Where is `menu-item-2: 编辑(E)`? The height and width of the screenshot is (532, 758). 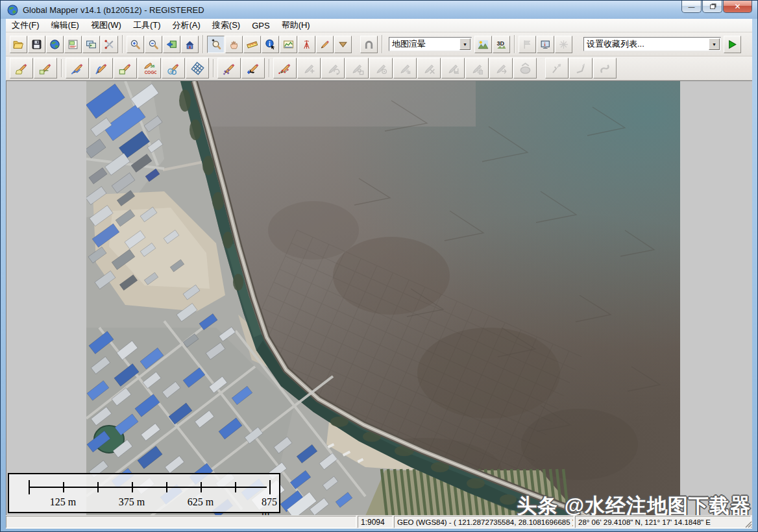 menu-item-2: 编辑(E) is located at coordinates (65, 25).